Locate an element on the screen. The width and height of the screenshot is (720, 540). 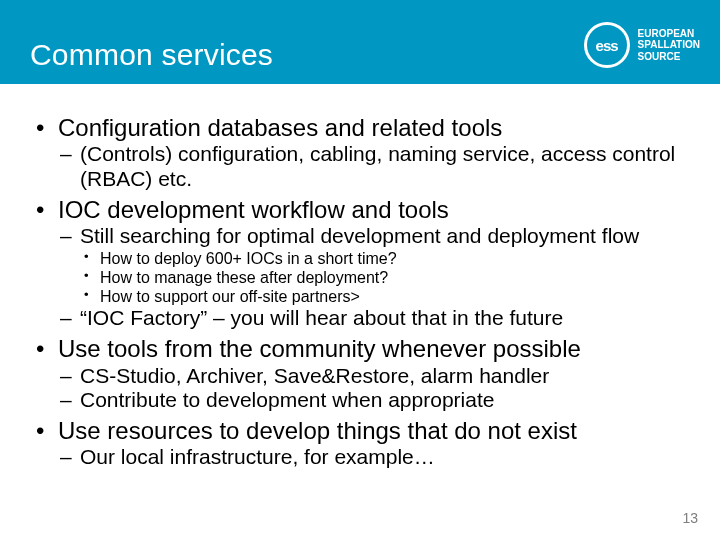
logo-text-line: EUROPEAN is located at coordinates (669, 34).